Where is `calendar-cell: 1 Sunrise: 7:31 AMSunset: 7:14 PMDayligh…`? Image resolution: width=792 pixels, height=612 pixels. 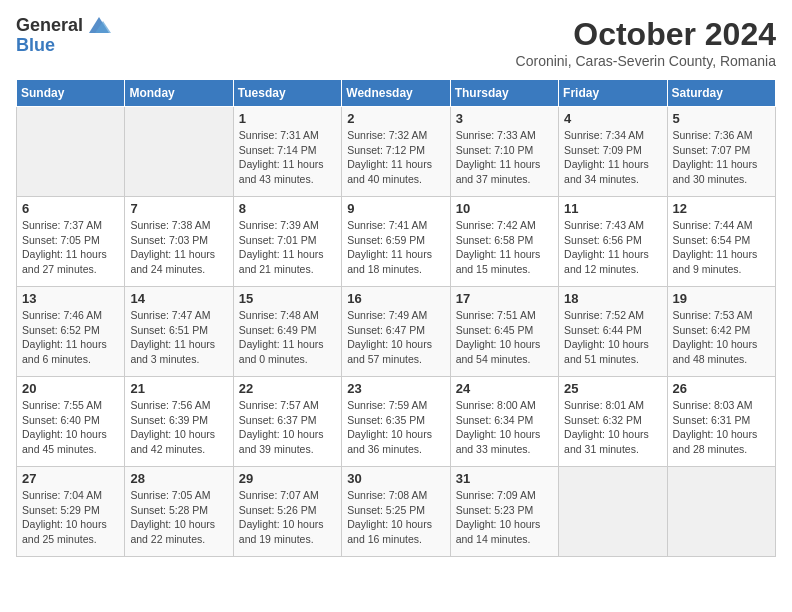 calendar-cell: 1 Sunrise: 7:31 AMSunset: 7:14 PMDayligh… is located at coordinates (287, 152).